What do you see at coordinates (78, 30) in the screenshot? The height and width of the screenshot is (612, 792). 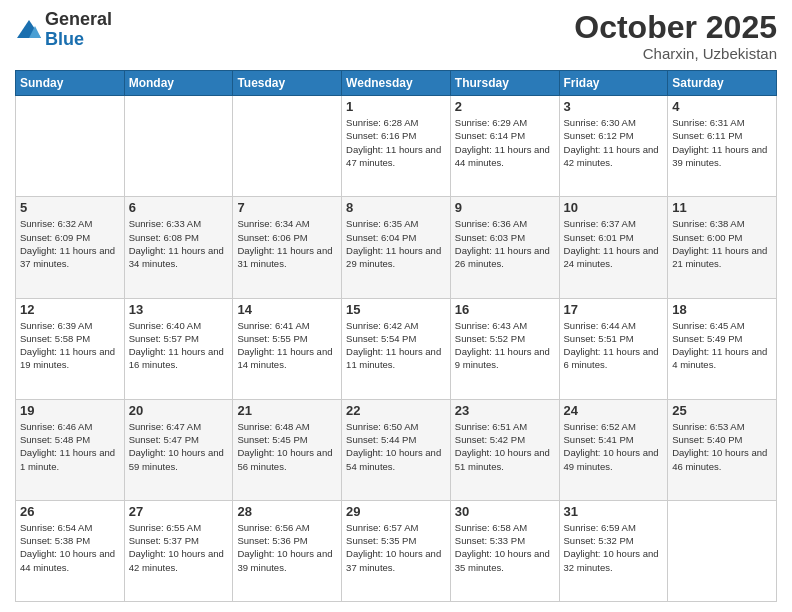 I see `logo-text: General Blue` at bounding box center [78, 30].